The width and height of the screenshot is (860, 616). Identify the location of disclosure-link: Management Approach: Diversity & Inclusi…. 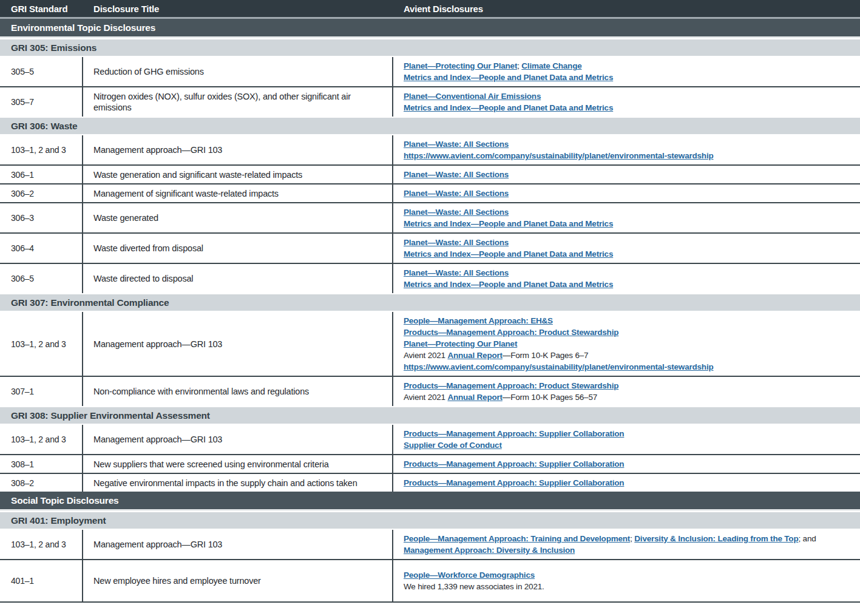
(489, 550).